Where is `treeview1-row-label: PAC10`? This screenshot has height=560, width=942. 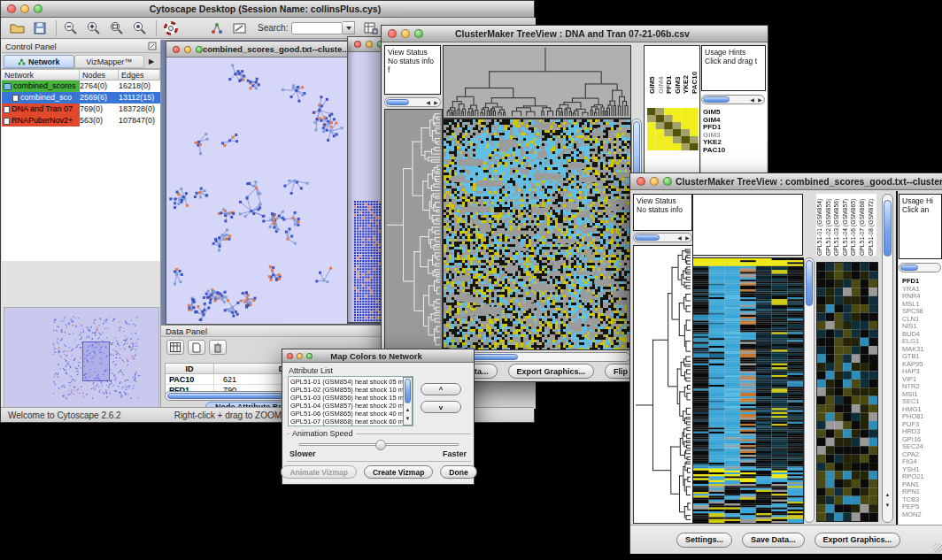 treeview1-row-label: PAC10 is located at coordinates (714, 150).